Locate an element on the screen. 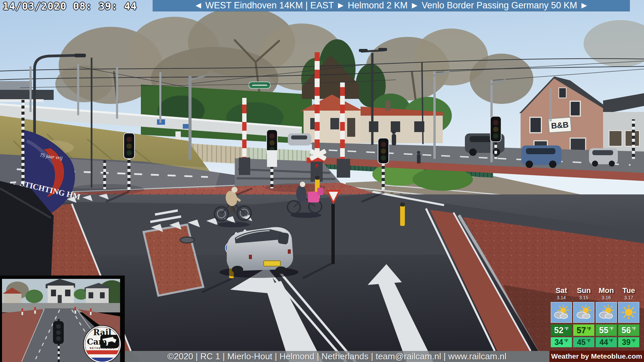 The image size is (644, 362). sun-icon is located at coordinates (629, 312).